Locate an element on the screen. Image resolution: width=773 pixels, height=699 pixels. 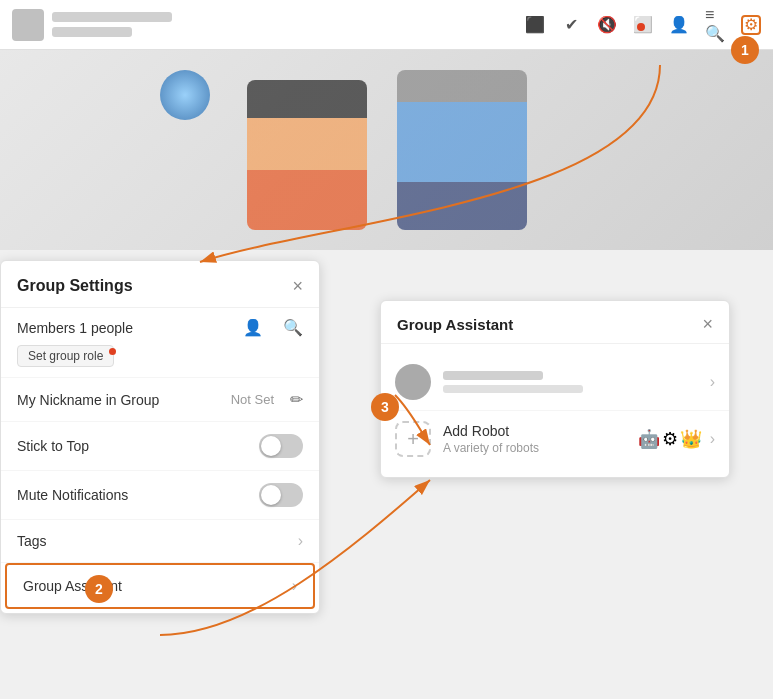
panel-header: Group Settings × is located at coordinates (160, 284).